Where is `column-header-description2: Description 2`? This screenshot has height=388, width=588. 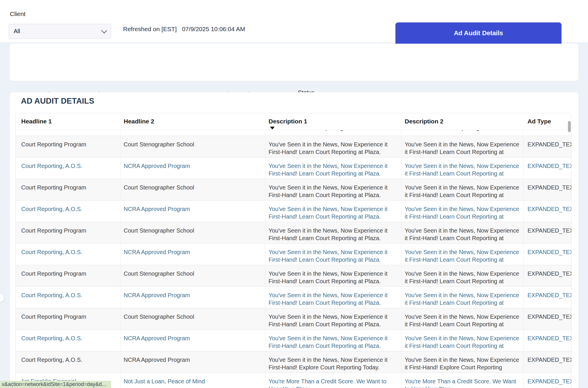
column-header-description2: Description 2 is located at coordinates (424, 121).